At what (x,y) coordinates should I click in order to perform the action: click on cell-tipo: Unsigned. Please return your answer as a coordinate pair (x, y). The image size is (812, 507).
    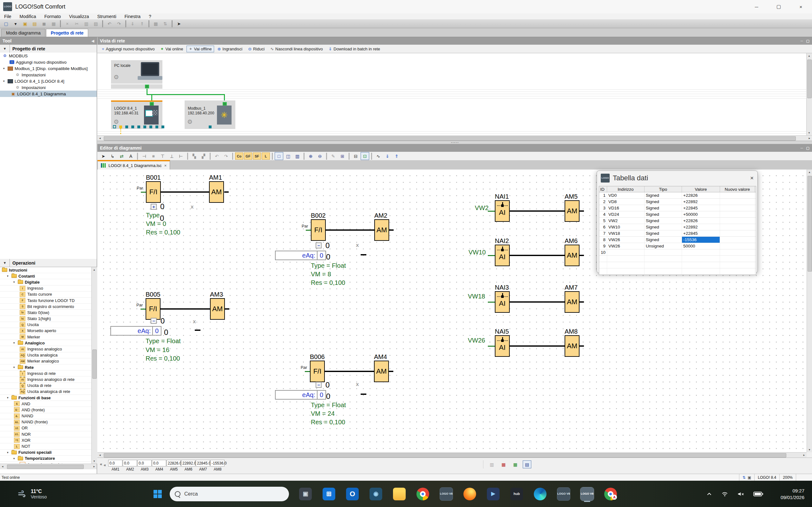
    Looking at the image, I should click on (663, 246).